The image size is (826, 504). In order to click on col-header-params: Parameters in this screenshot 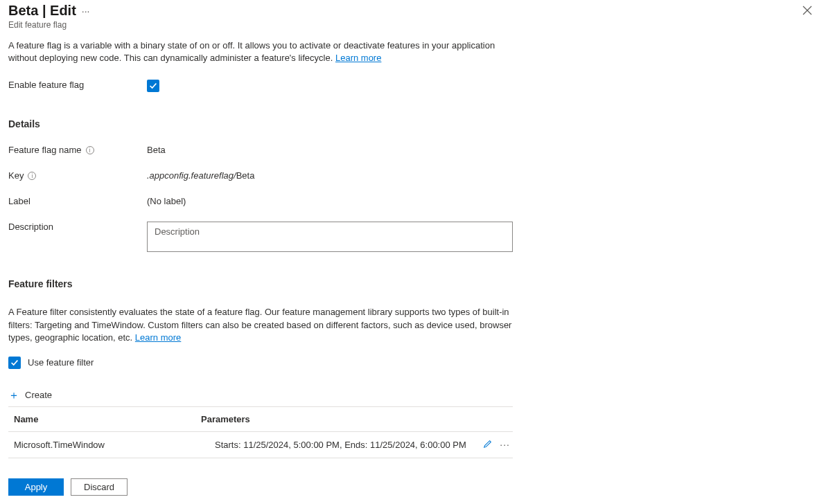, I will do `click(357, 420)`.